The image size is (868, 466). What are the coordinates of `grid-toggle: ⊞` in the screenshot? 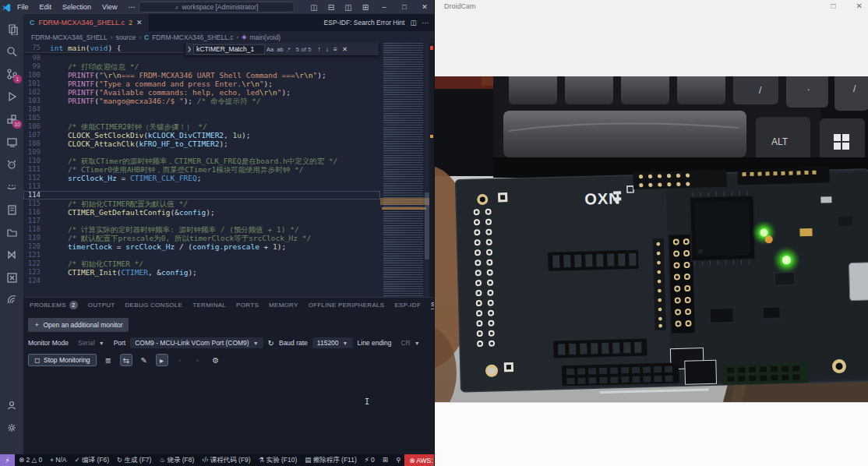 It's located at (385, 461).